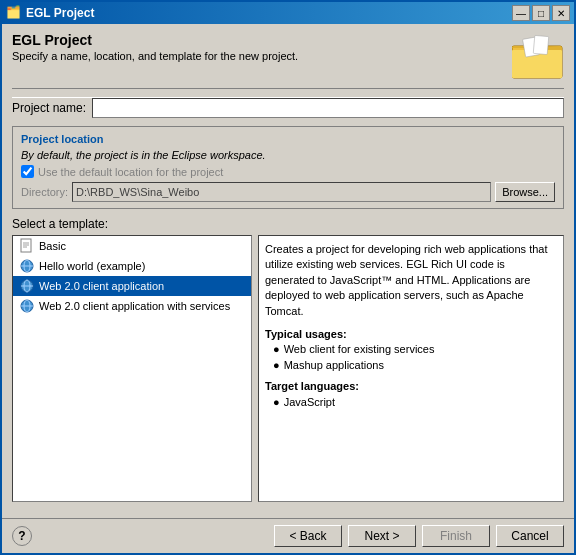  I want to click on close-button: ✕, so click(561, 13).